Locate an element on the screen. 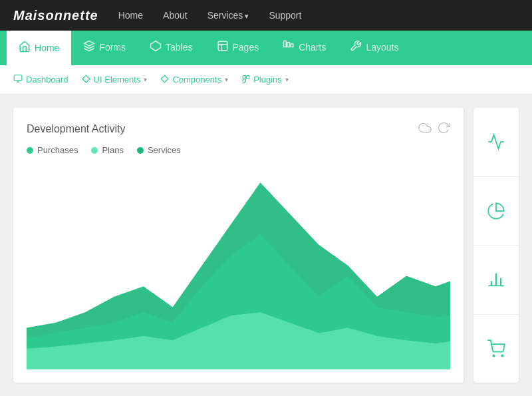 This screenshot has width=532, height=396. layouts-icon is located at coordinates (356, 47).